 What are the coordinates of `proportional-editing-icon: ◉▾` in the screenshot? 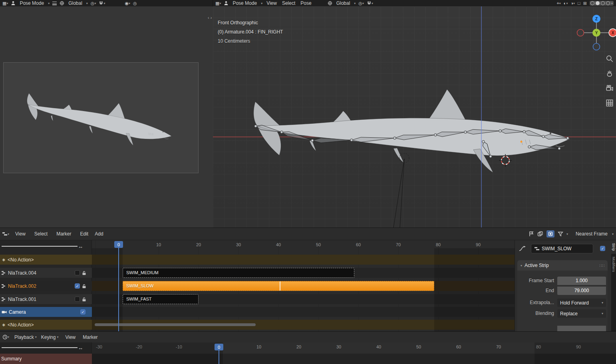 It's located at (127, 3).